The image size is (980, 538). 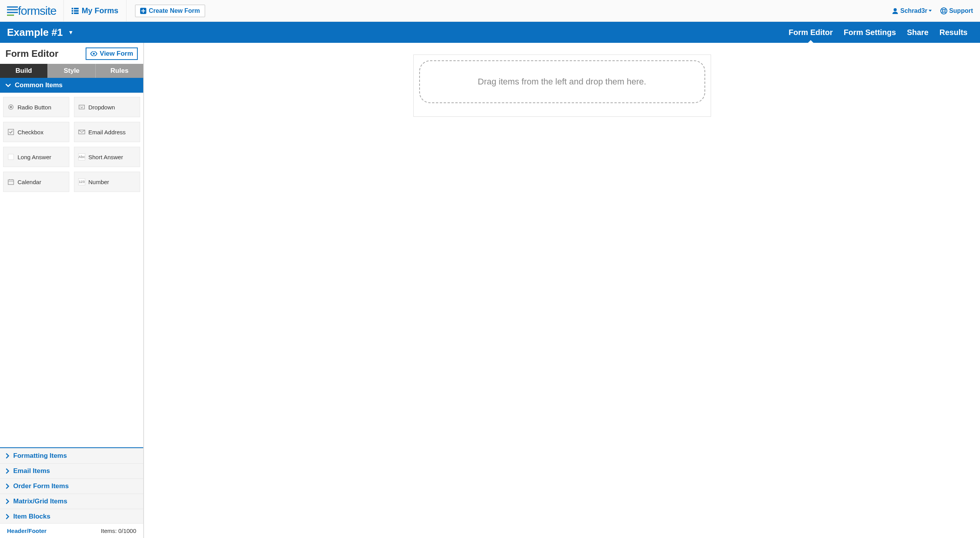 What do you see at coordinates (895, 11) in the screenshot?
I see `user-icon` at bounding box center [895, 11].